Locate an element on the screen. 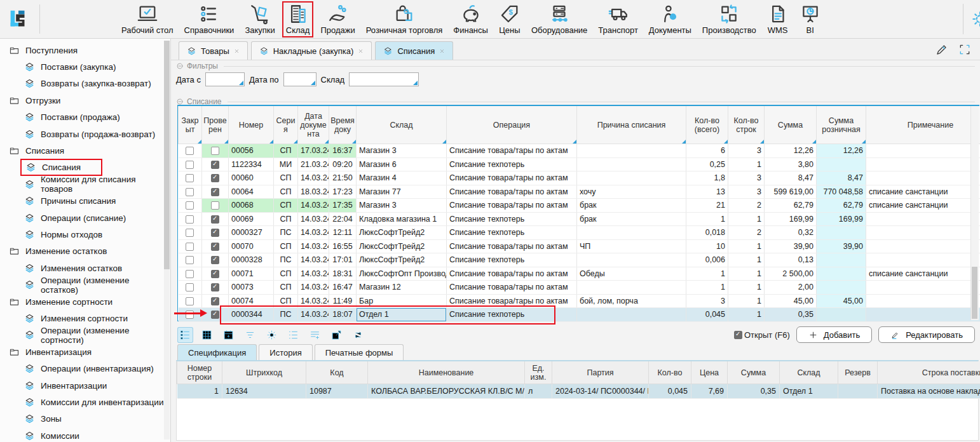  column-header-prichina: Причина списания is located at coordinates (632, 125).